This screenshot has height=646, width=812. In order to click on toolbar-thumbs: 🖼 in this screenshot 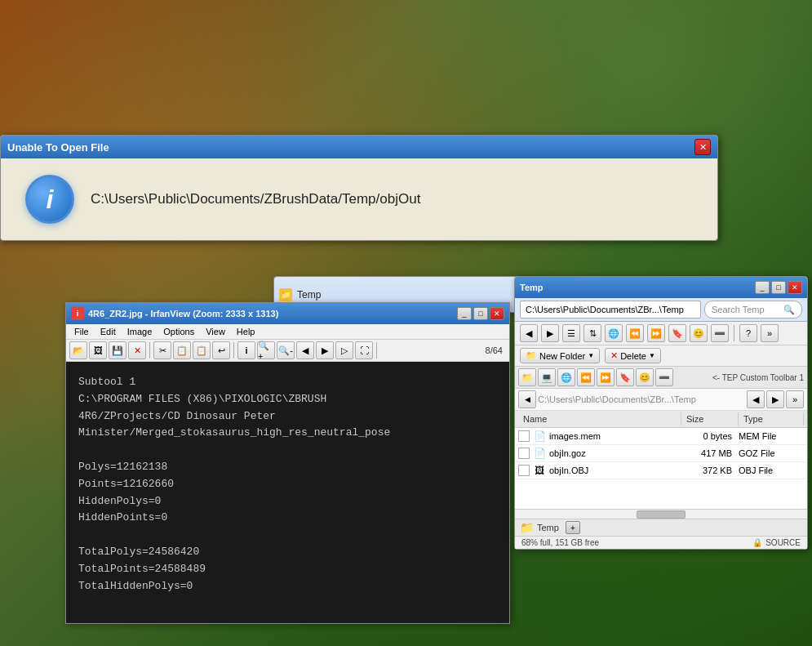, I will do `click(98, 350)`.